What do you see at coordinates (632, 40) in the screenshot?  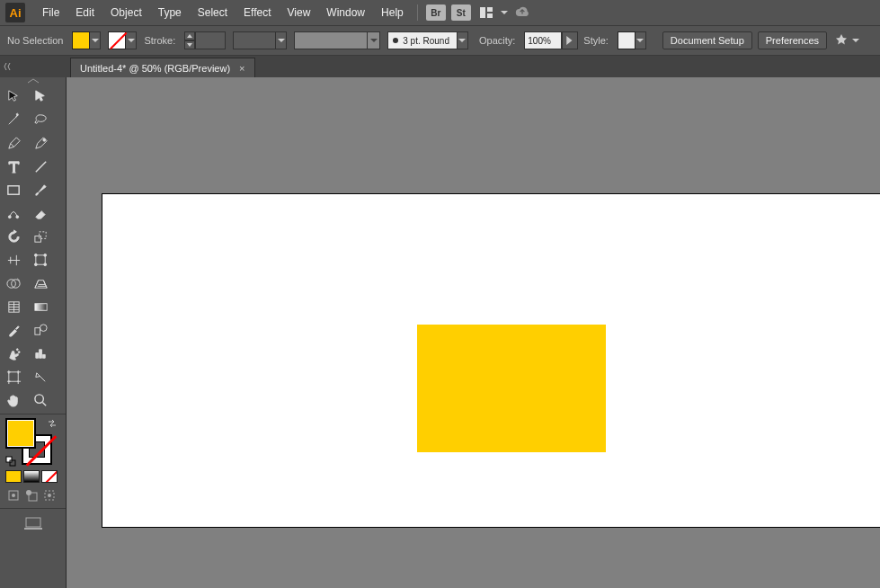 I see `graphic-style-control` at bounding box center [632, 40].